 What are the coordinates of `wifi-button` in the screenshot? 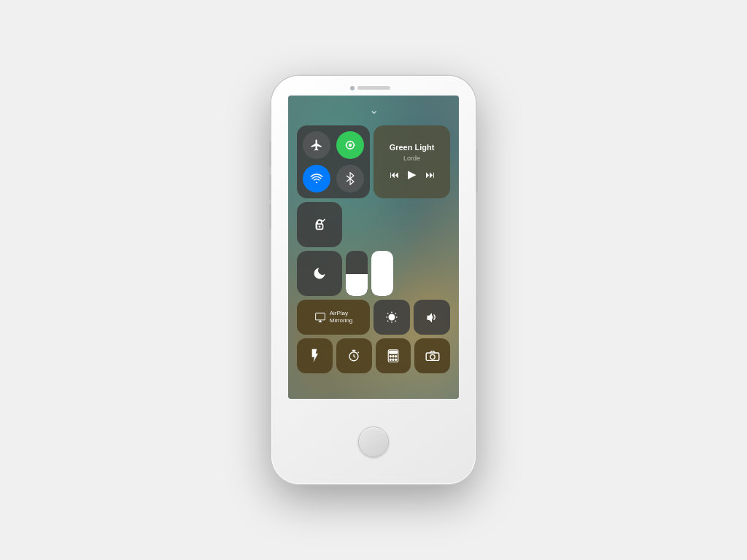 It's located at (317, 179).